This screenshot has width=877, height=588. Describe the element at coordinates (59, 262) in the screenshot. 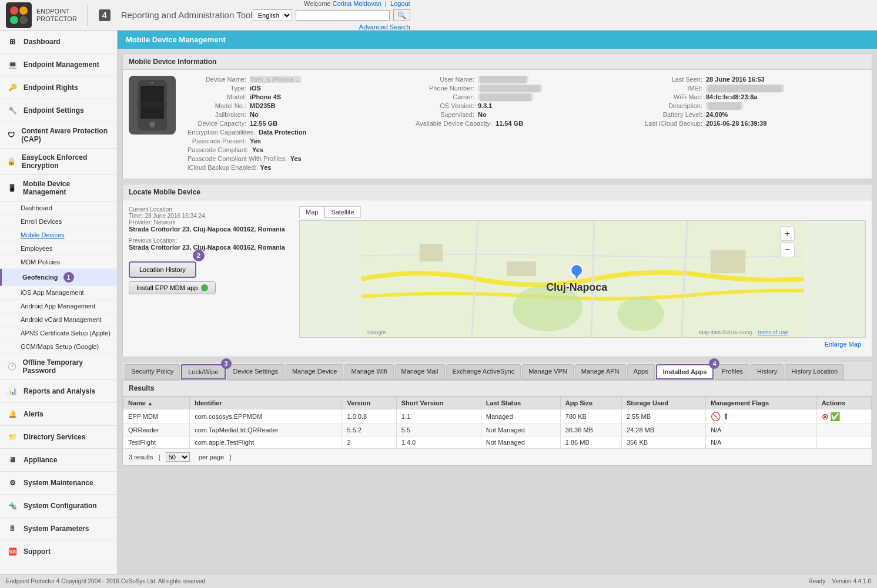

I see `sidebar-sub-mdm-policies: MDM Policies` at that location.